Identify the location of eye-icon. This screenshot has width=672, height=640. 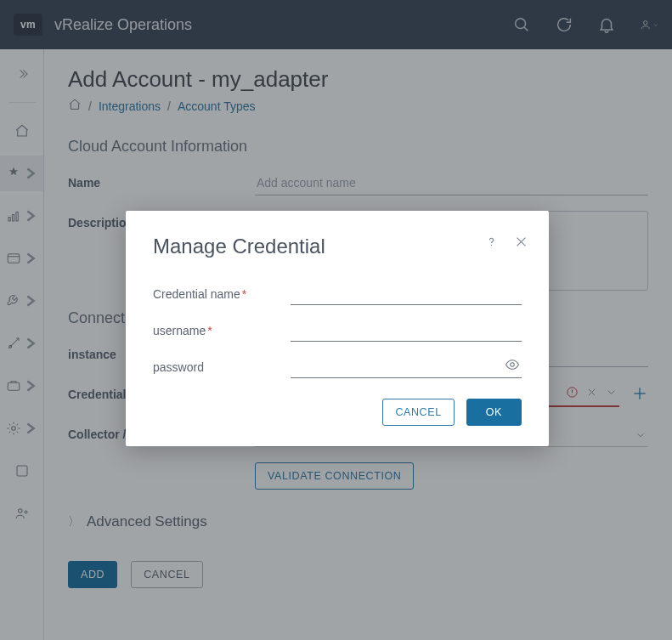
(512, 366).